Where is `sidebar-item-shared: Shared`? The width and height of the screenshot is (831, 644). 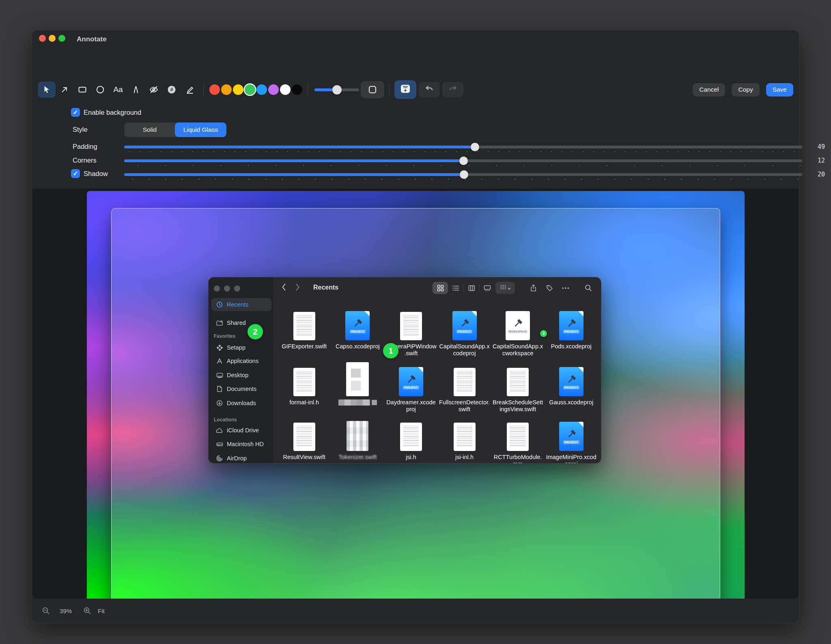 sidebar-item-shared: Shared is located at coordinates (241, 323).